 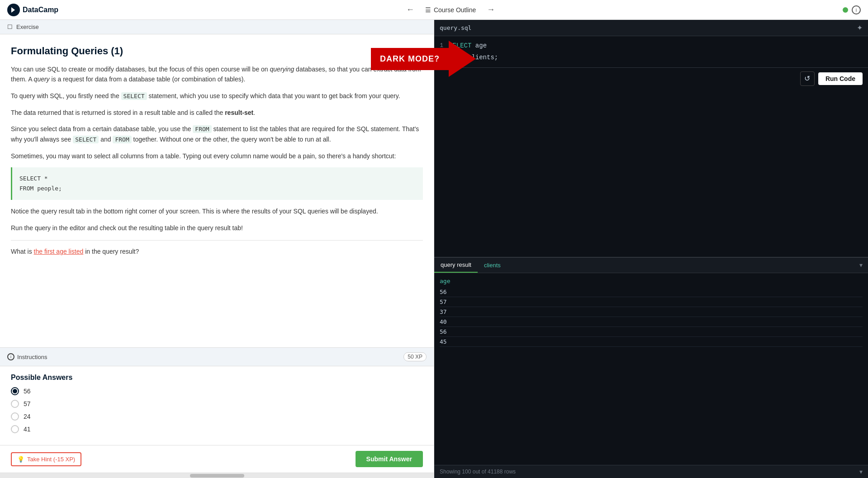 What do you see at coordinates (455, 10) in the screenshot?
I see `course-outline-label: Course Outline` at bounding box center [455, 10].